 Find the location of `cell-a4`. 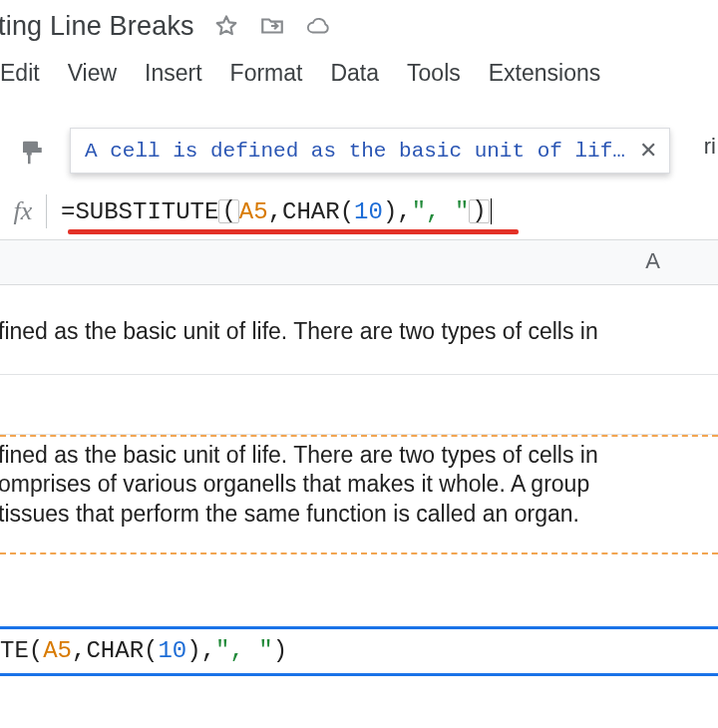

cell-a4 is located at coordinates (359, 590).